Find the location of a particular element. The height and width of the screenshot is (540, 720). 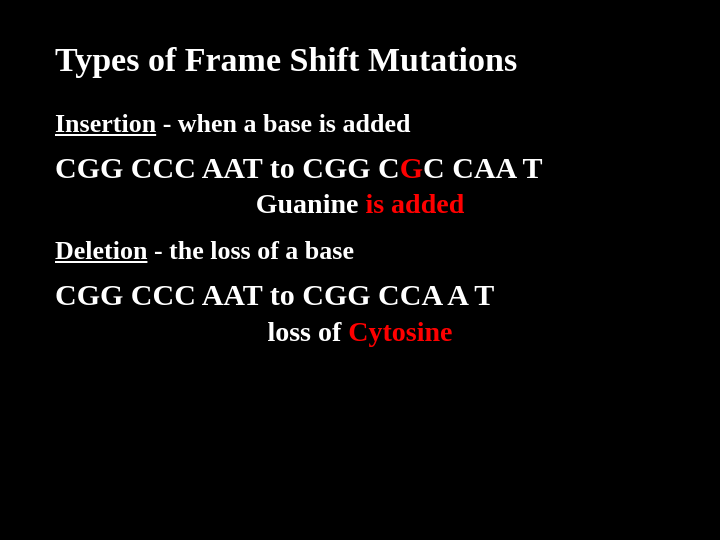

insertion-dna-after: C CAA T is located at coordinates (482, 168).